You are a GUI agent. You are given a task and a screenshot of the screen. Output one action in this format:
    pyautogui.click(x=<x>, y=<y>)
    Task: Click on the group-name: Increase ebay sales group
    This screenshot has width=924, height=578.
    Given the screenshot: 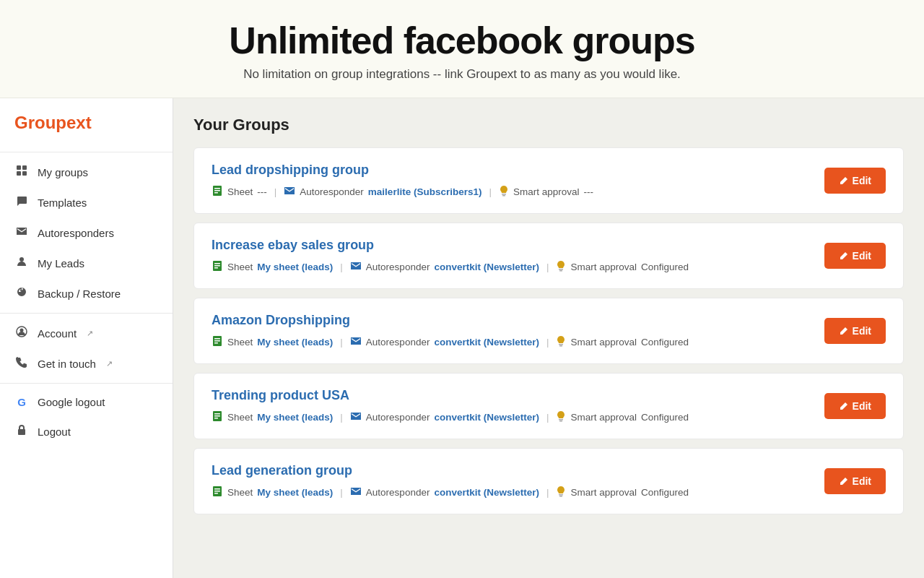 What is the action you would take?
    pyautogui.click(x=450, y=246)
    